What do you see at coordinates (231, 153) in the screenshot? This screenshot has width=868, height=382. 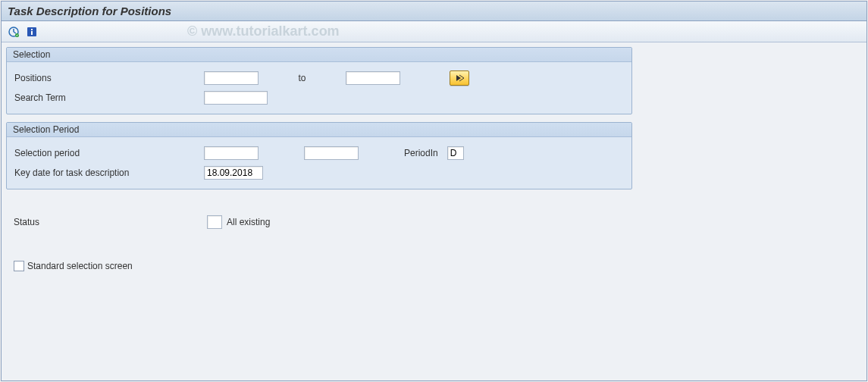 I see `selection-period-from-input` at bounding box center [231, 153].